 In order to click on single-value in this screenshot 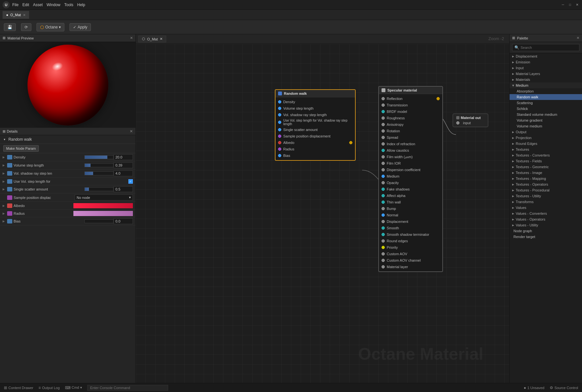, I will do `click(123, 189)`.